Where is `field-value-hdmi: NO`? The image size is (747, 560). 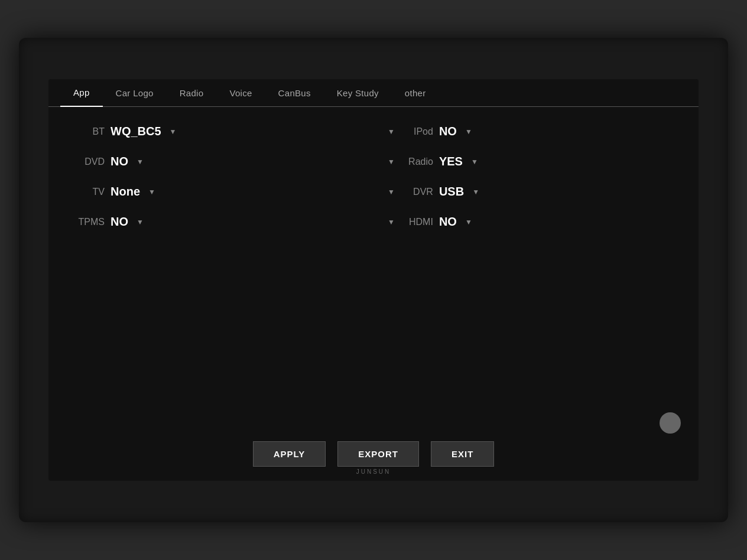 field-value-hdmi: NO is located at coordinates (448, 222).